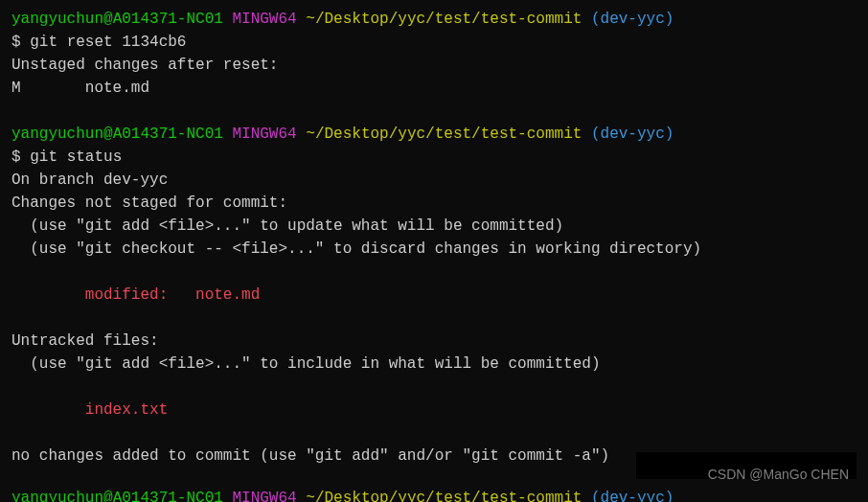  Describe the element at coordinates (434, 364) in the screenshot. I see `output-text: (use "git add <file>..." to include in w…` at that location.